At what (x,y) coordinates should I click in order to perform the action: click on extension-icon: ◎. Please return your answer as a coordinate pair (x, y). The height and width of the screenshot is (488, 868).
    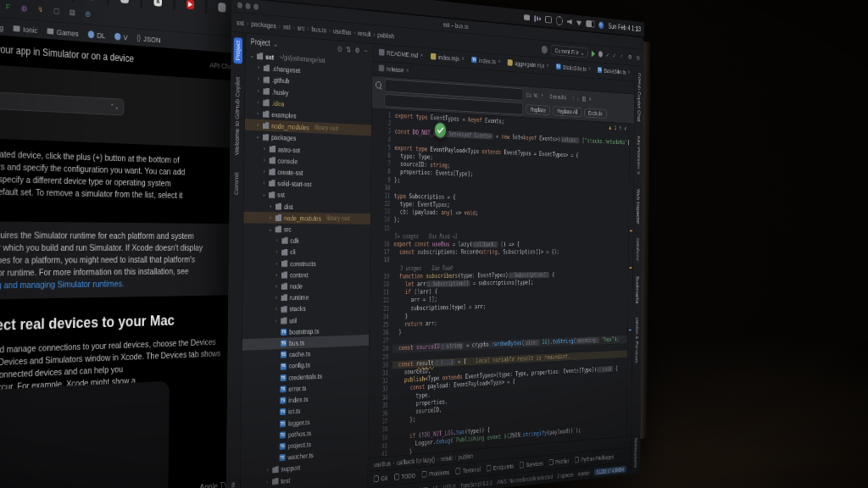
    Looking at the image, I should click on (88, 14).